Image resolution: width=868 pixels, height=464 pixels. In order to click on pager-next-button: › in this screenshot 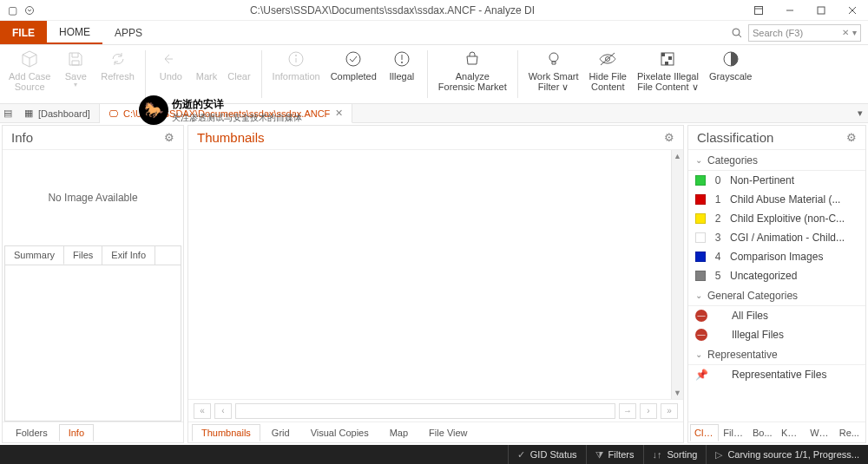, I will do `click(648, 411)`.